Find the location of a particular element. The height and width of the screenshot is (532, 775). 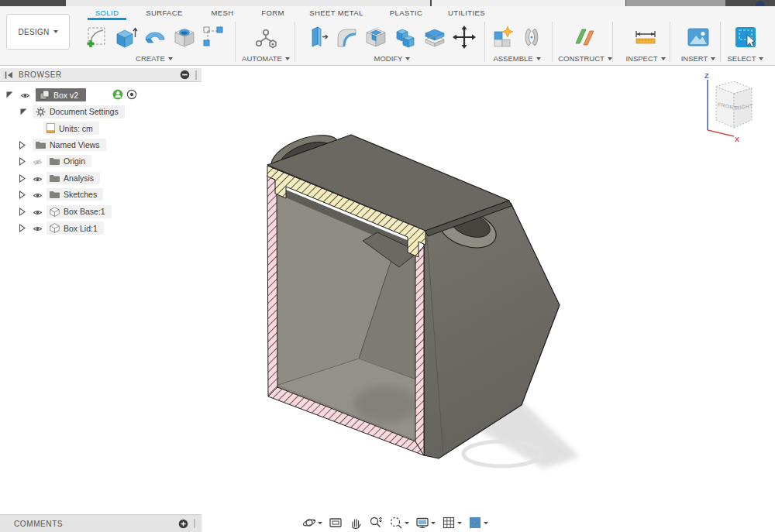

press-pull-icon is located at coordinates (319, 37).